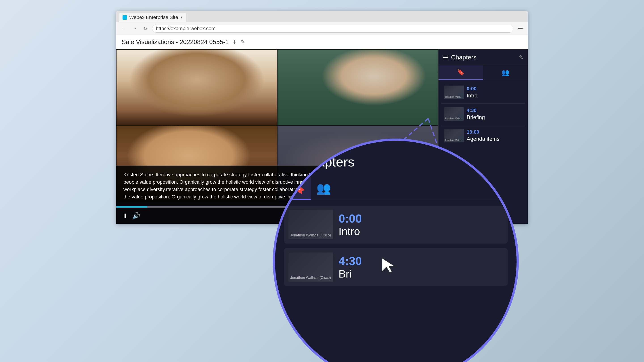  Describe the element at coordinates (298, 187) in the screenshot. I see `magnify-bookmark-icon: 🔖` at that location.